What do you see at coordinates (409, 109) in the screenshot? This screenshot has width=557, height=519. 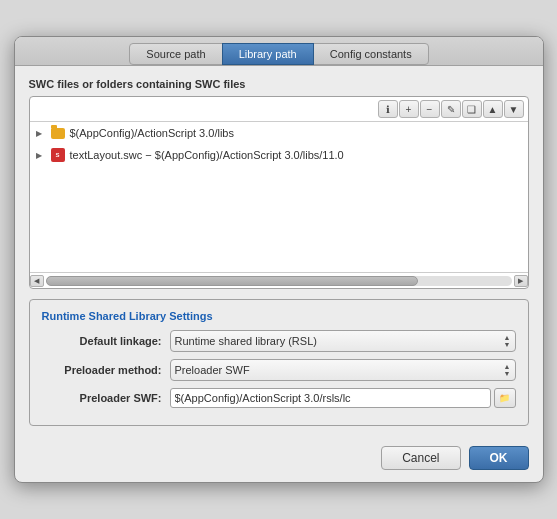 I see `add-button: +` at bounding box center [409, 109].